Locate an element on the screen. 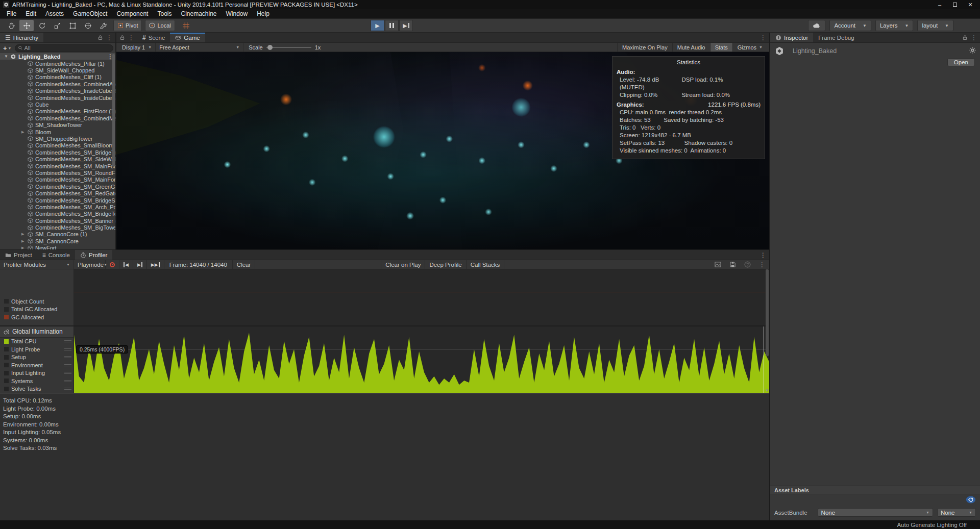 The image size is (980, 529). custom-tool-button is located at coordinates (103, 26).